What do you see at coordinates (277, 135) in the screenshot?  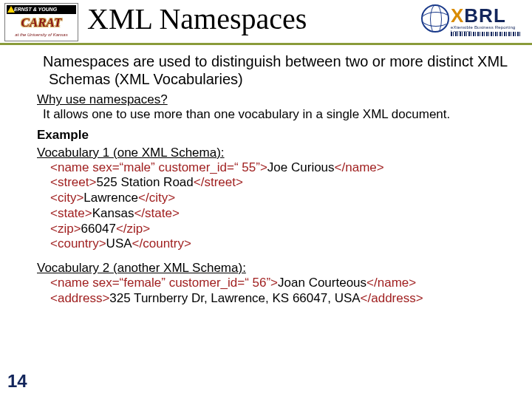 I see `example-label: Example` at bounding box center [277, 135].